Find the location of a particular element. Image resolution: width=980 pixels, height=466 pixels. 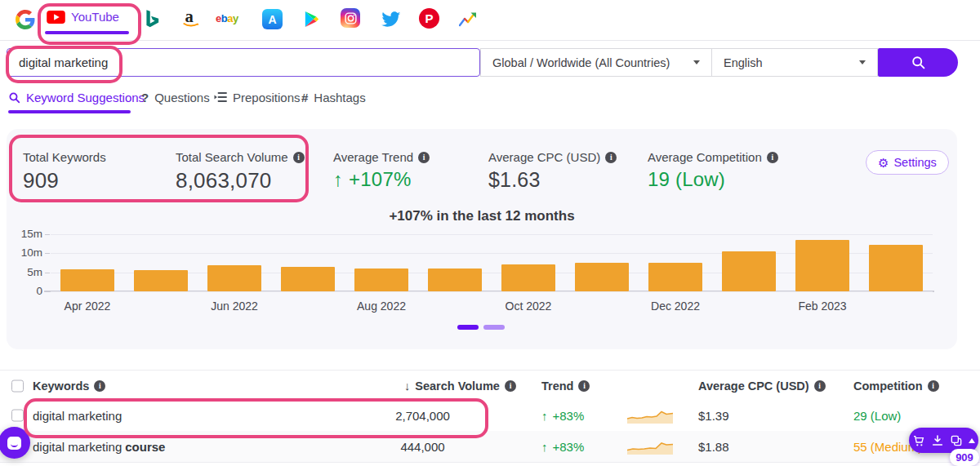

table-row: digital marketing 2,704,000 ↑+83% $1.39 … is located at coordinates (490, 416).